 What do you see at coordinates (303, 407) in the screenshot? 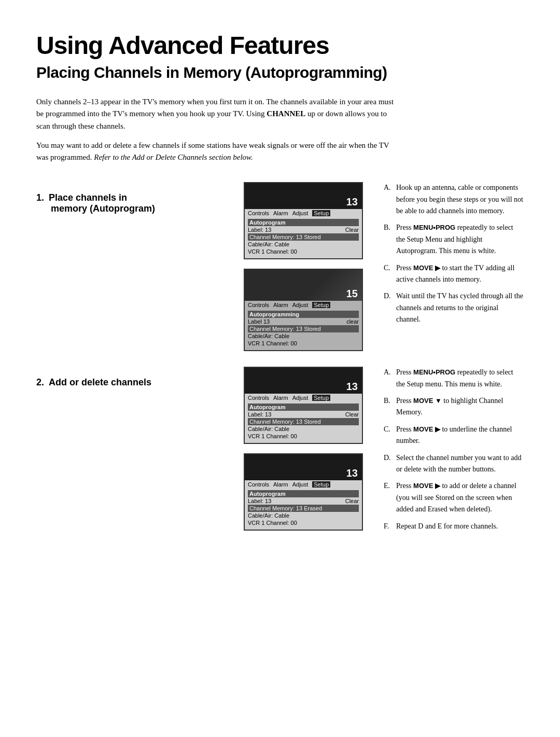
I see `autoprogram-row3: Autoprogram` at bounding box center [303, 407].